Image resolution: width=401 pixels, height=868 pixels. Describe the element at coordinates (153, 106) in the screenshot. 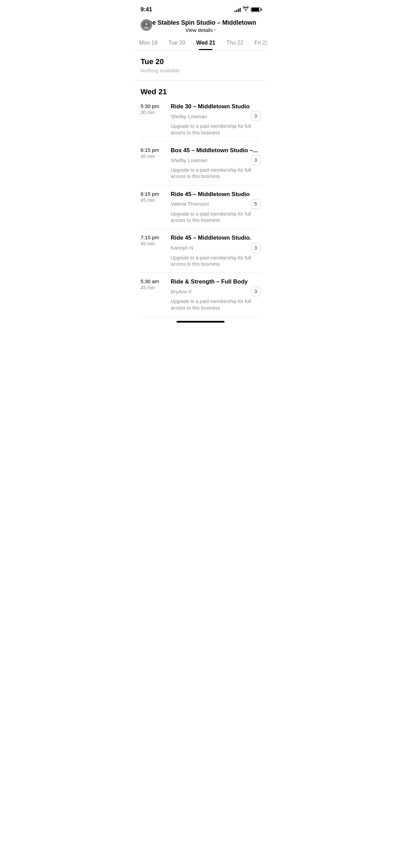

I see `class-time: 5:30 pm` at that location.